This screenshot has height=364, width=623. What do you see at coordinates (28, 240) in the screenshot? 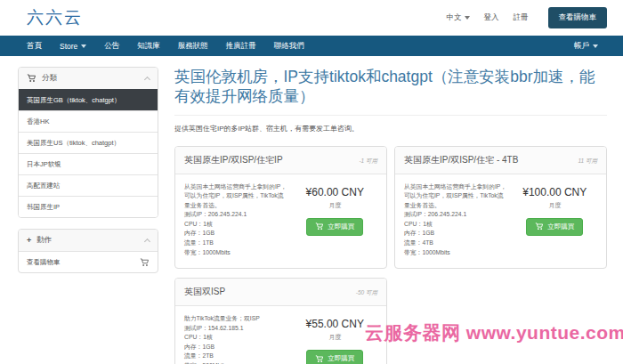
I see `plus-icon: +` at bounding box center [28, 240].